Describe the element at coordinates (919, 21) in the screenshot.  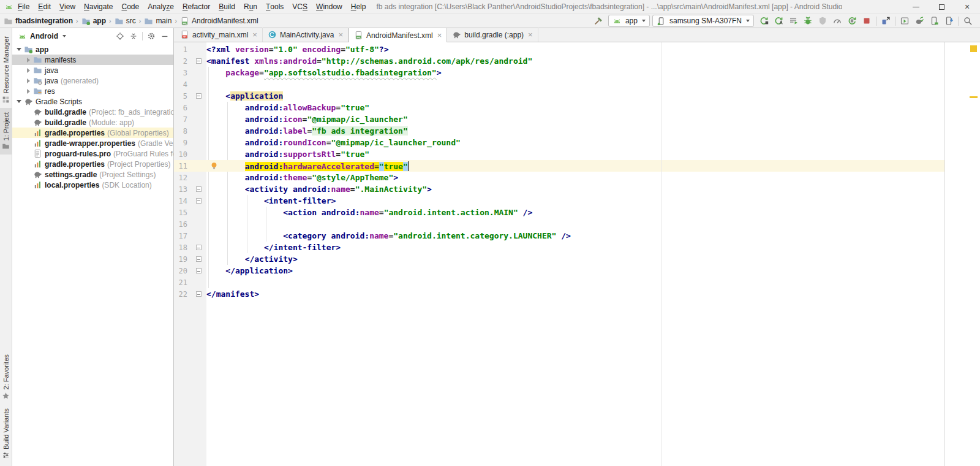
I see `sync-project-button` at that location.